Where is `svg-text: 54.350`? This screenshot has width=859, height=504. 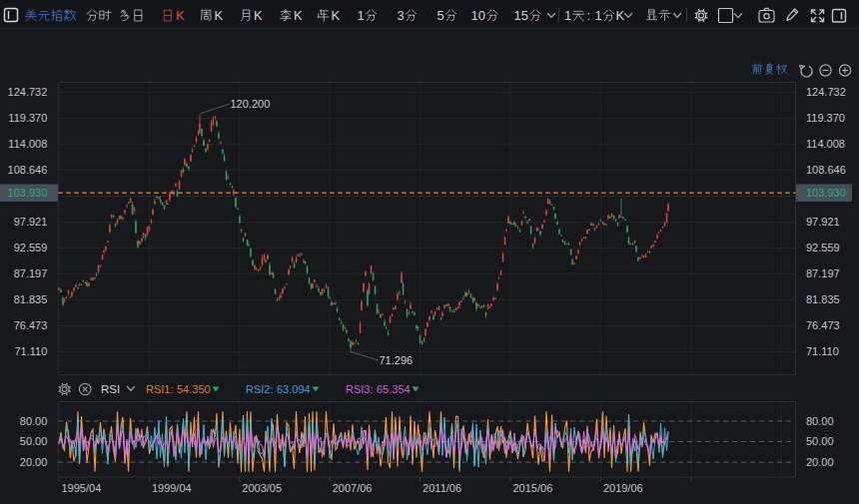
svg-text: 54.350 is located at coordinates (194, 389).